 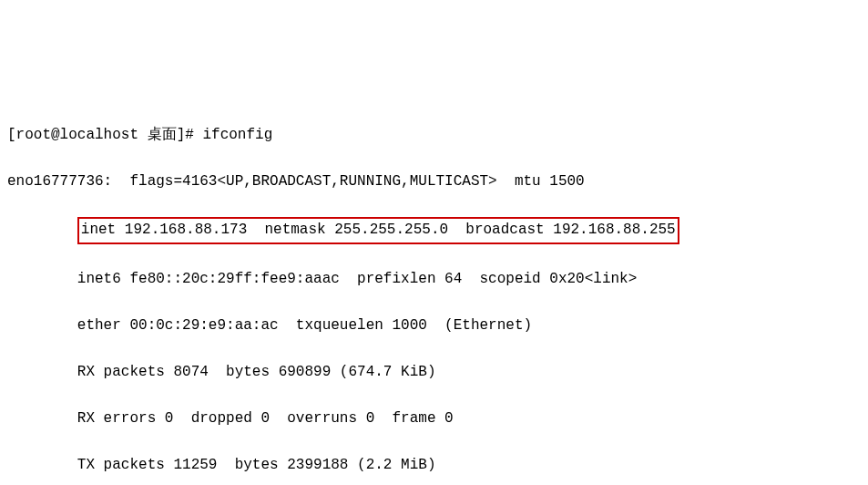 I want to click on eno-ether-line: ether 00:0c:29:e9:aa:ac txqueuelen 1000 …, so click(x=434, y=326).